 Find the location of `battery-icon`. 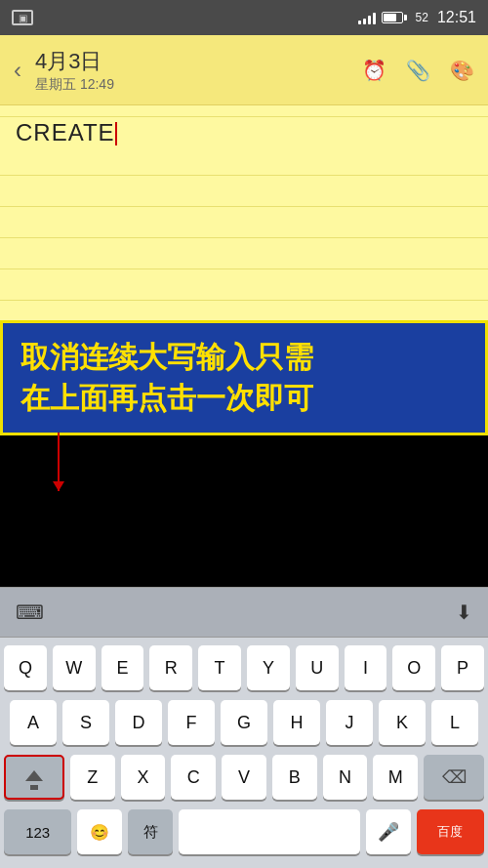

battery-icon is located at coordinates (394, 18).